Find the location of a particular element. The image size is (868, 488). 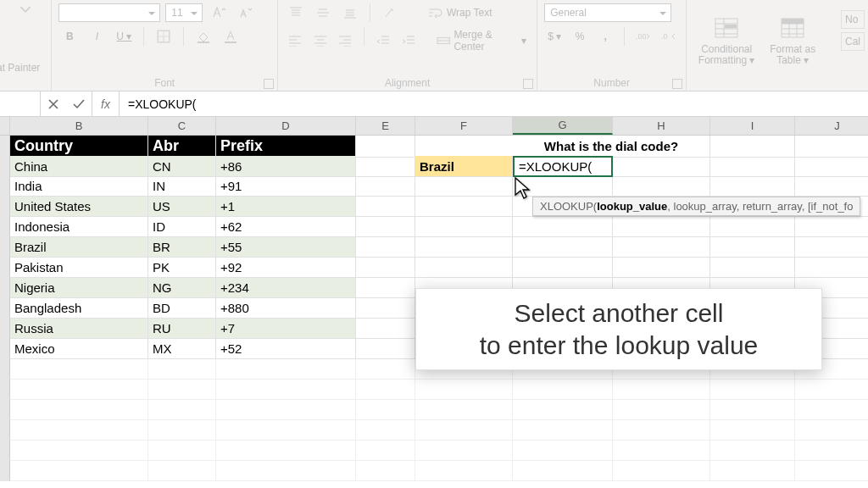

decrease-decimal-icon: .0 is located at coordinates (669, 36).